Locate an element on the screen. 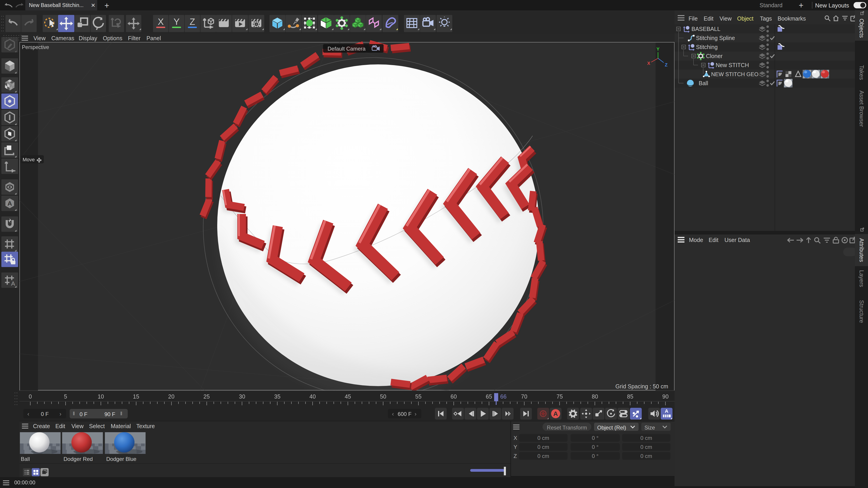 The image size is (868, 488). svg-text: 40 is located at coordinates (313, 397).